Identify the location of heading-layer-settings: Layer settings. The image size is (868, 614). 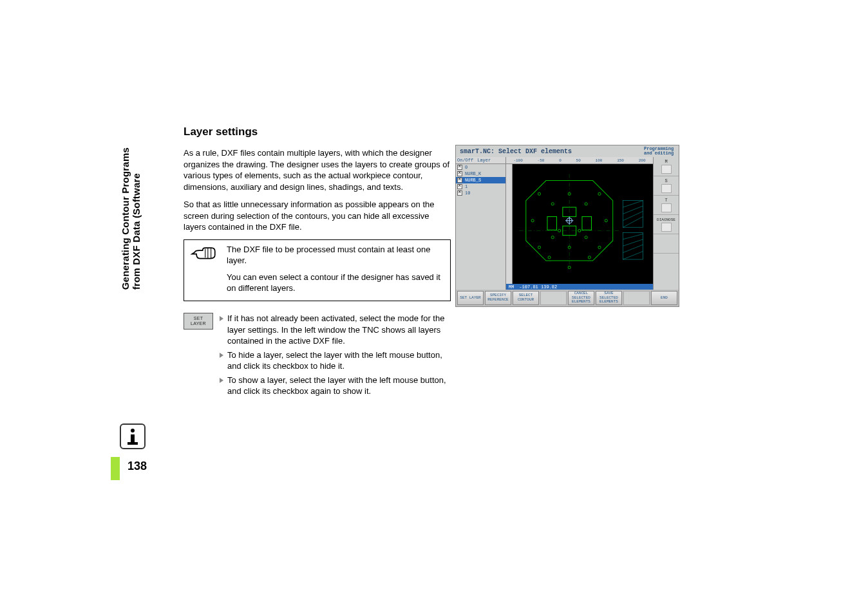
(317, 132).